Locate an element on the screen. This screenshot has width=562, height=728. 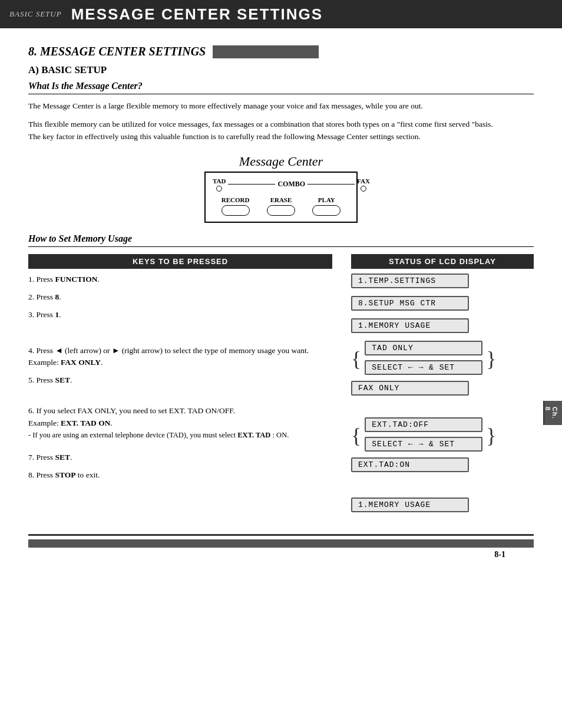
chapter-tab: Ch.8 is located at coordinates (553, 413).